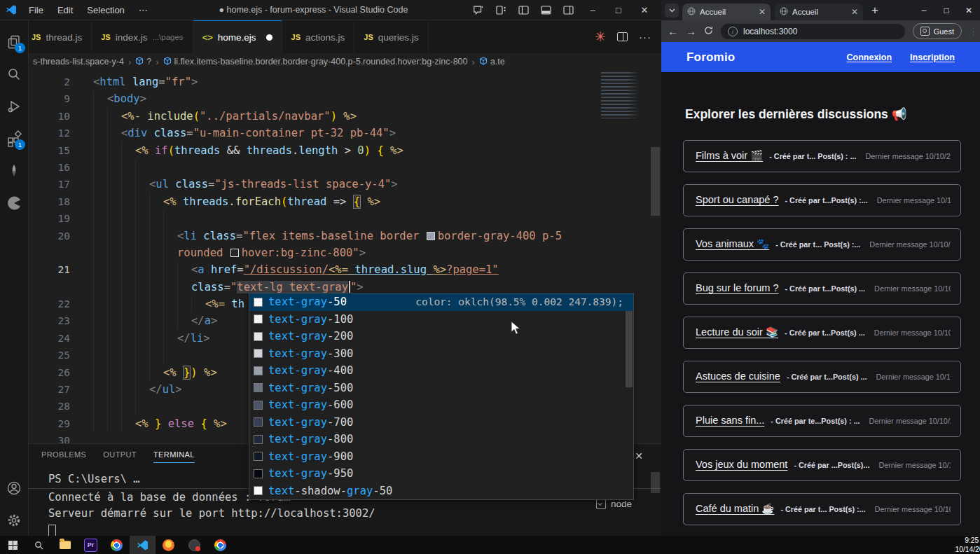 The image size is (980, 554). I want to click on link-connexion: Connexion, so click(870, 57).